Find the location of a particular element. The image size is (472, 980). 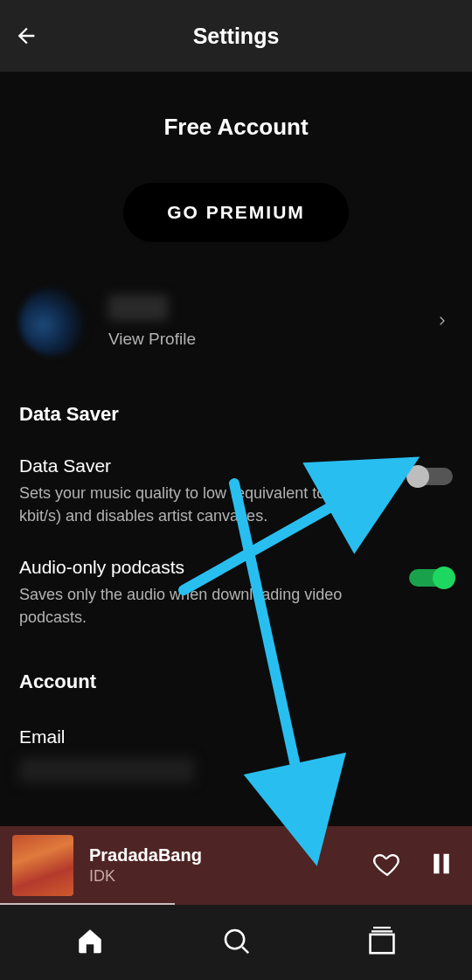

section-title-data-saver: Data Saver is located at coordinates (236, 414).